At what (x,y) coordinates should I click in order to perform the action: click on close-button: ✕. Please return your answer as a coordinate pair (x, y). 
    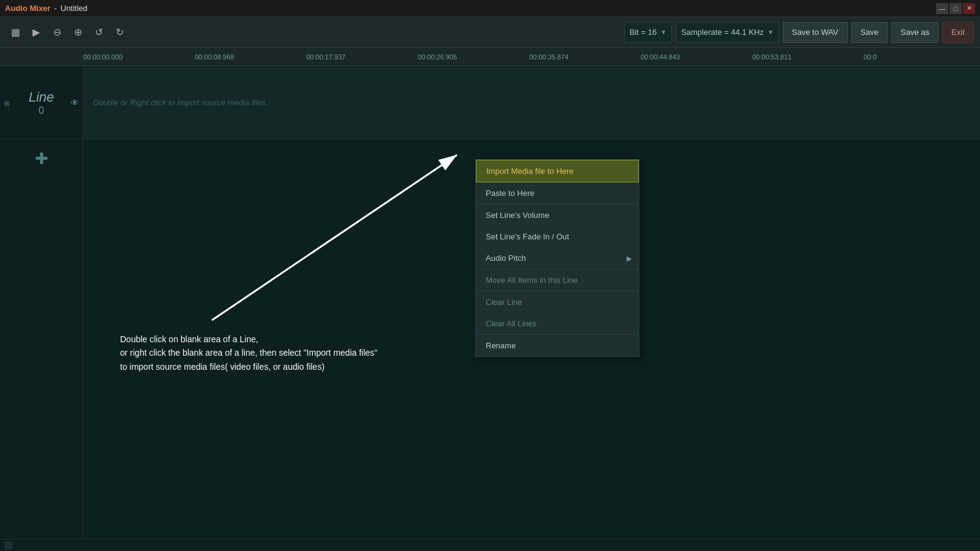
    Looking at the image, I should click on (969, 9).